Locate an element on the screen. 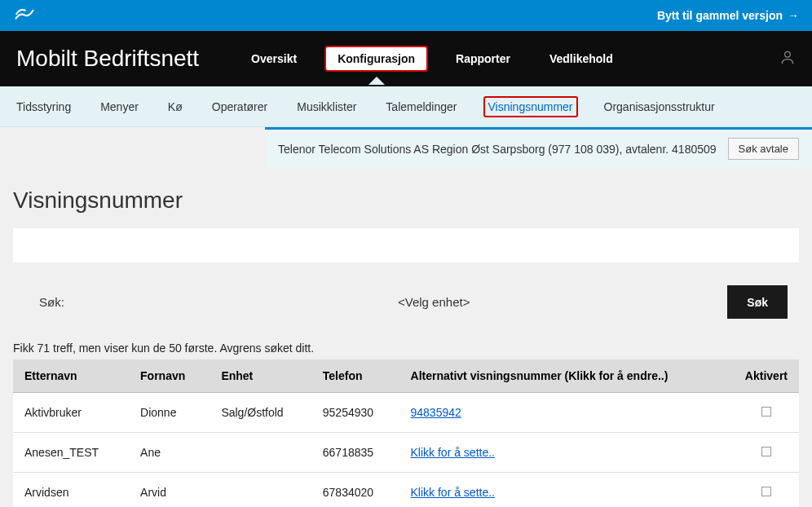  nav-rapporter: Rapporter is located at coordinates (483, 59).